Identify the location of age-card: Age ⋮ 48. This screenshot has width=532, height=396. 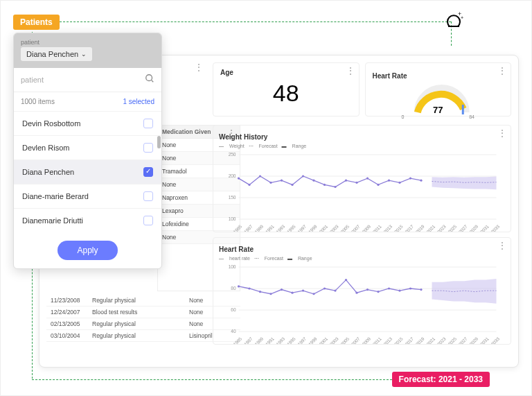
(286, 89).